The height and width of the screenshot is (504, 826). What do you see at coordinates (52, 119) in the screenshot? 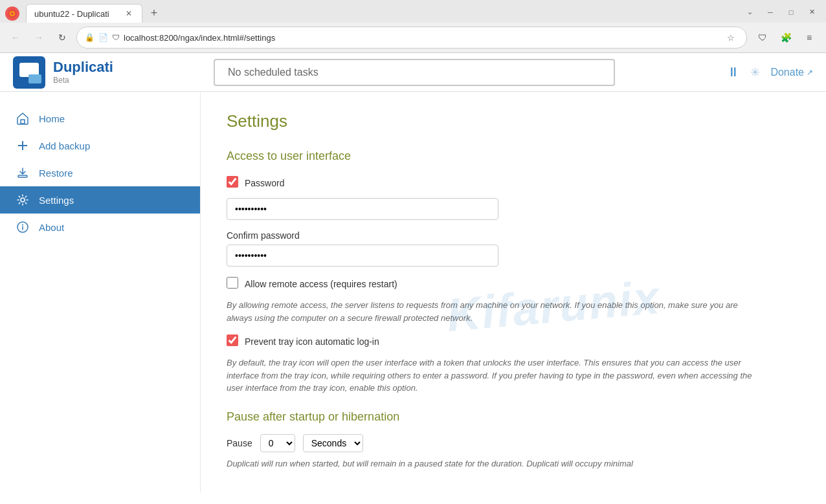
I see `sidebar-home-label: Home` at bounding box center [52, 119].